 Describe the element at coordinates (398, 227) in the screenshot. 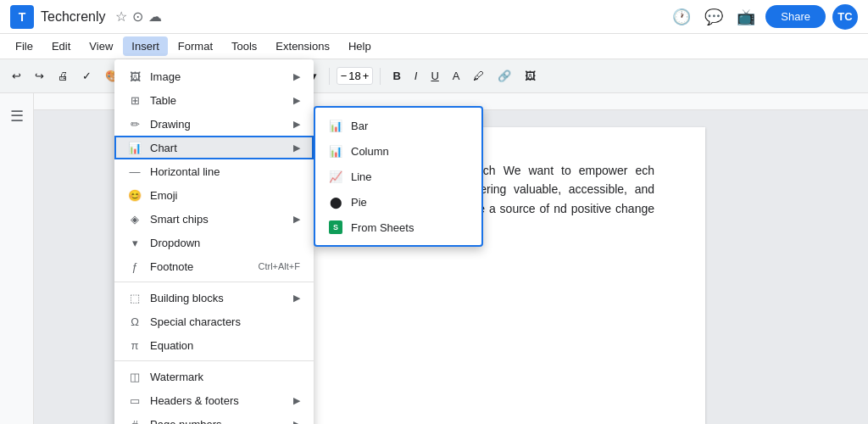

I see `chart-from-sheets: S From Sheets` at that location.